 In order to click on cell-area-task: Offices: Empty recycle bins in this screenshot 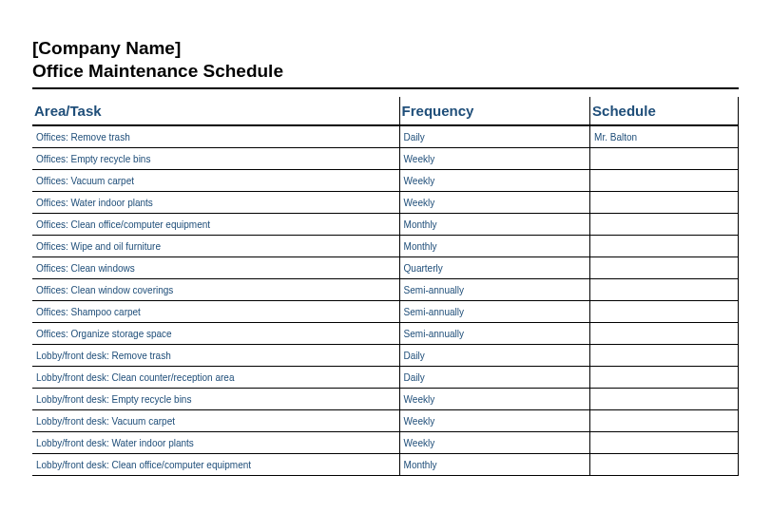, I will do `click(216, 158)`.